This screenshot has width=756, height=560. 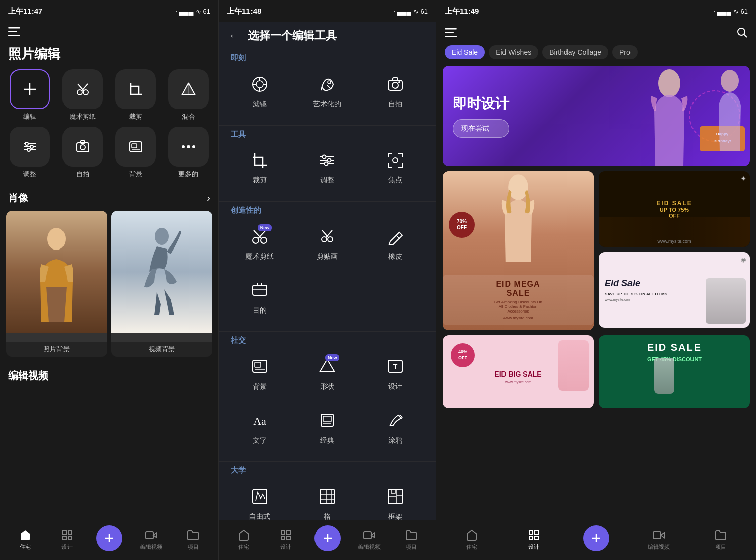 I want to click on artistic-label: 艺术化的, so click(x=327, y=104).